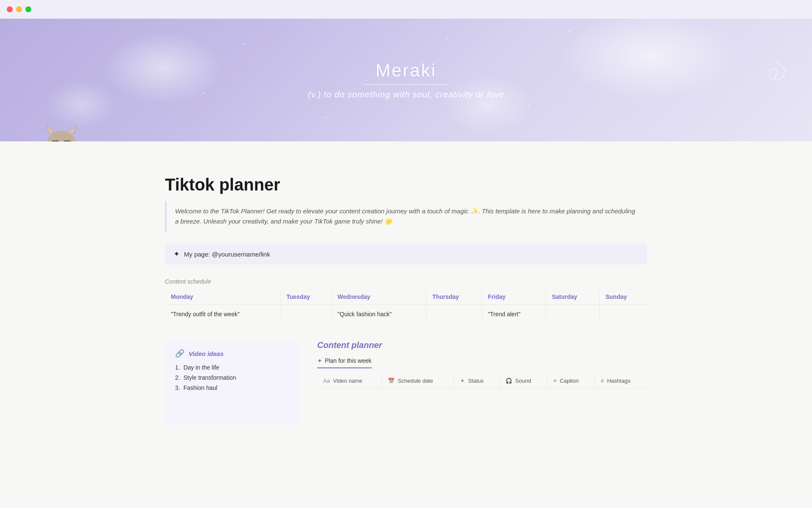  Describe the element at coordinates (61, 131) in the screenshot. I see `cat-mascot` at that location.